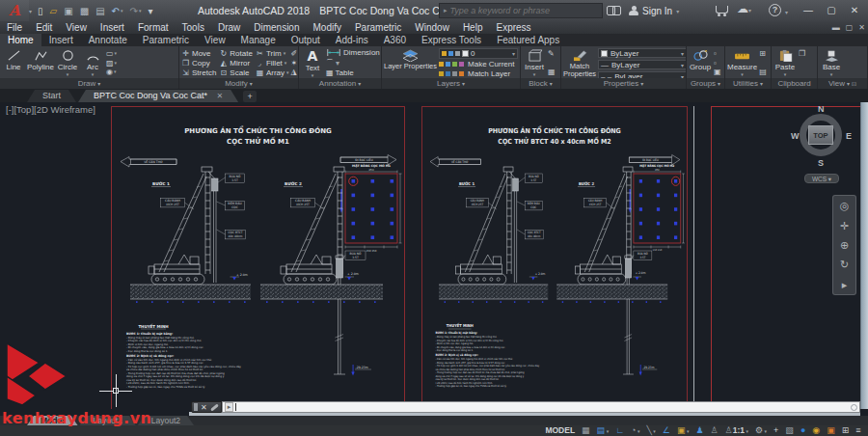  What do you see at coordinates (166, 41) in the screenshot?
I see `ribbon-tab-parametric: Parametric` at bounding box center [166, 41].